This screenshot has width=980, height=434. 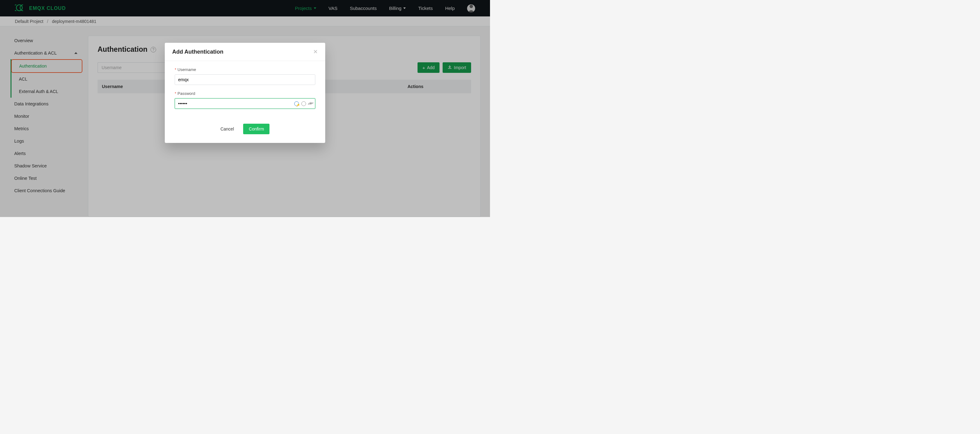 I want to click on modal: Add Authentication ✕ *Username *Password…, so click(x=245, y=93).